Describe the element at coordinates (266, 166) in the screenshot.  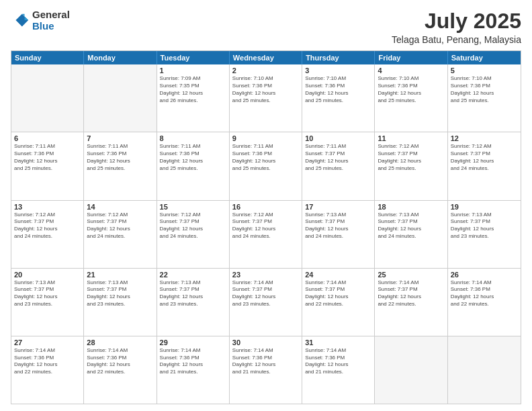
I see `calendar-cell: 9Sunrise: 7:11 AM Sunset: 7:36 PM Daylig…` at that location.